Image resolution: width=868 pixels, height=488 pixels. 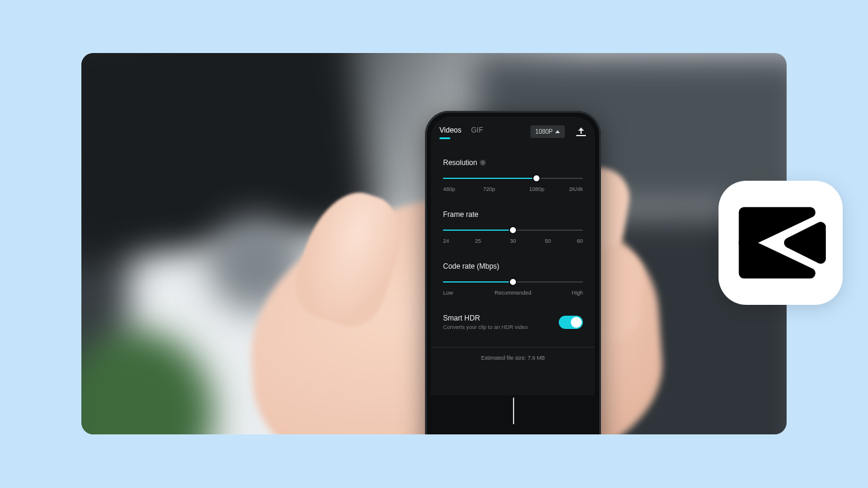 What do you see at coordinates (544, 131) in the screenshot?
I see `resolution-dropdown-label: 1080P` at bounding box center [544, 131].